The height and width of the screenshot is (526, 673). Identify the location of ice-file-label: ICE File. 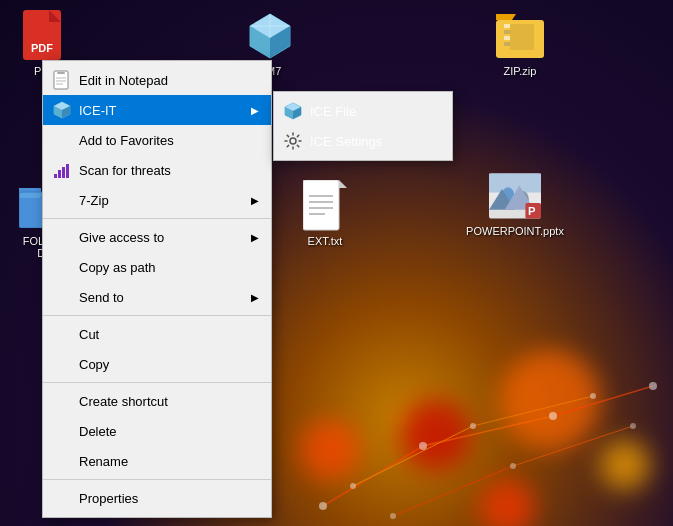
(375, 112).